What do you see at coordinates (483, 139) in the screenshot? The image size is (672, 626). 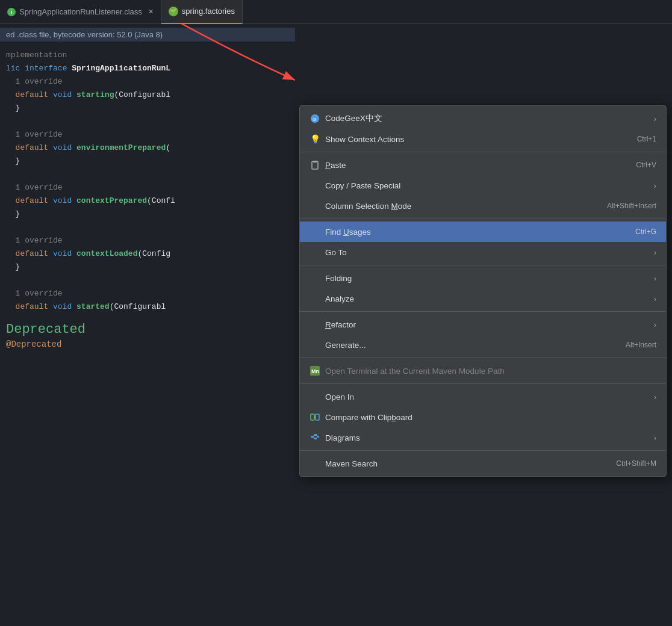 I see `menu-item-show-context-actions: 💡 Show Context Actions Ctrl+1` at bounding box center [483, 139].